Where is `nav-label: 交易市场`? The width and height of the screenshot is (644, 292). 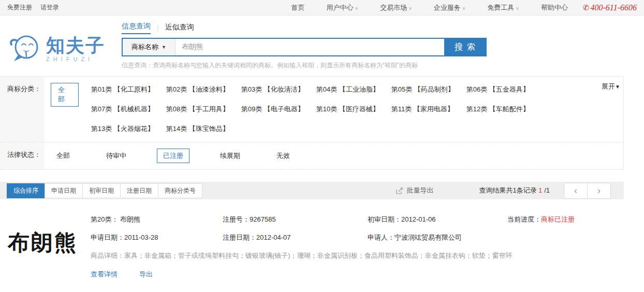 nav-label: 交易市场 is located at coordinates (393, 7).